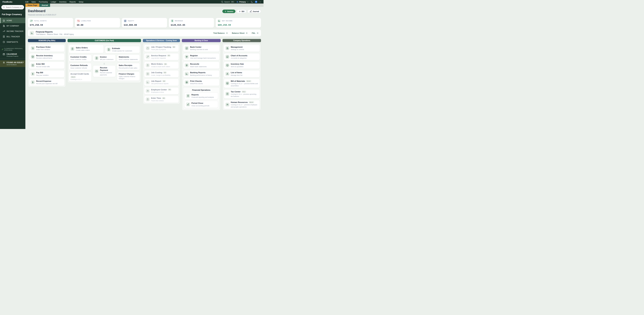  Describe the element at coordinates (260, 2) in the screenshot. I see `chevron-down-icon` at that location.